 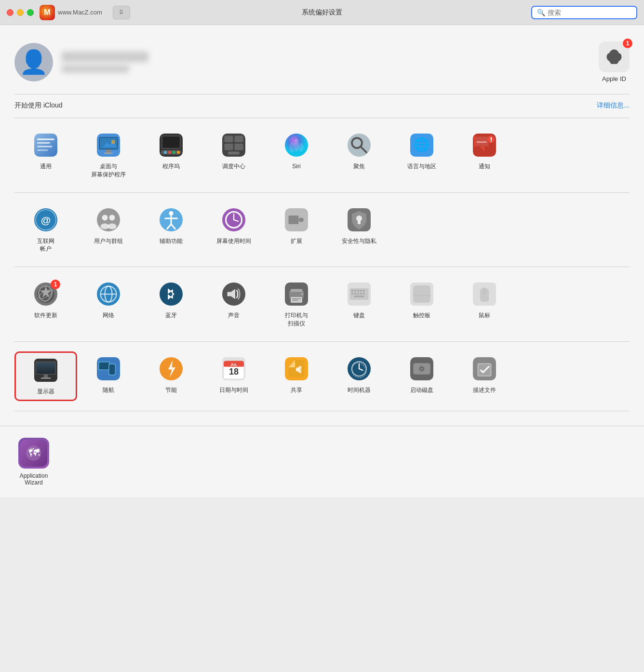 What do you see at coordinates (484, 376) in the screenshot?
I see `pref-item-profiles: 描述文件` at bounding box center [484, 376].